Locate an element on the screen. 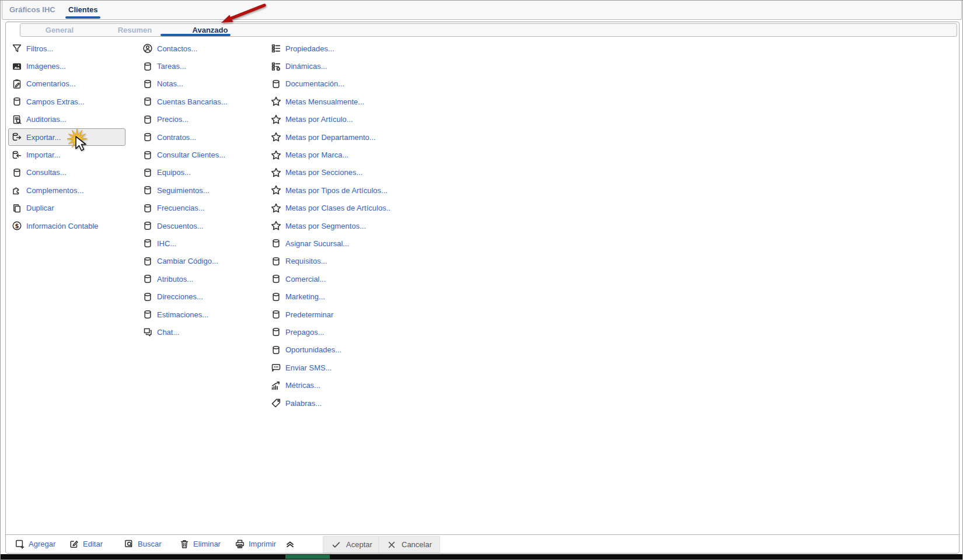 This screenshot has width=963, height=560. menu-item-asignar-sucursal: Asignar Sucursal... is located at coordinates (330, 243).